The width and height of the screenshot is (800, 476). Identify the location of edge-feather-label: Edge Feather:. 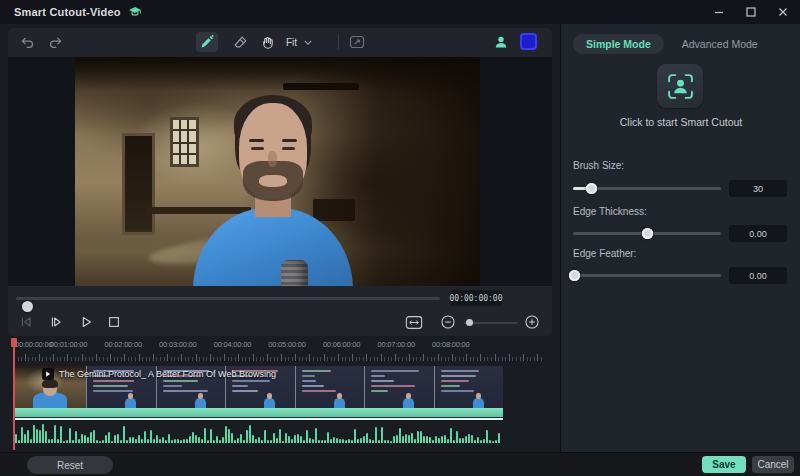
(604, 254).